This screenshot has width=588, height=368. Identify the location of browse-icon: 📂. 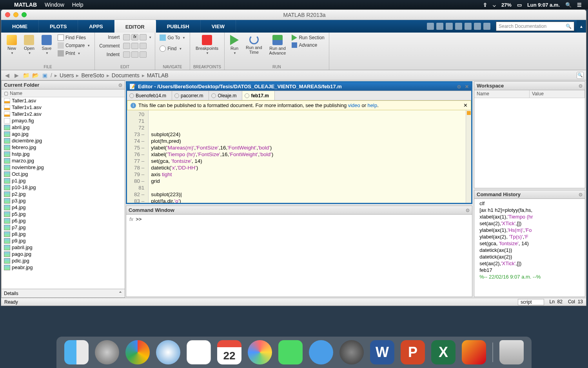
(35, 75).